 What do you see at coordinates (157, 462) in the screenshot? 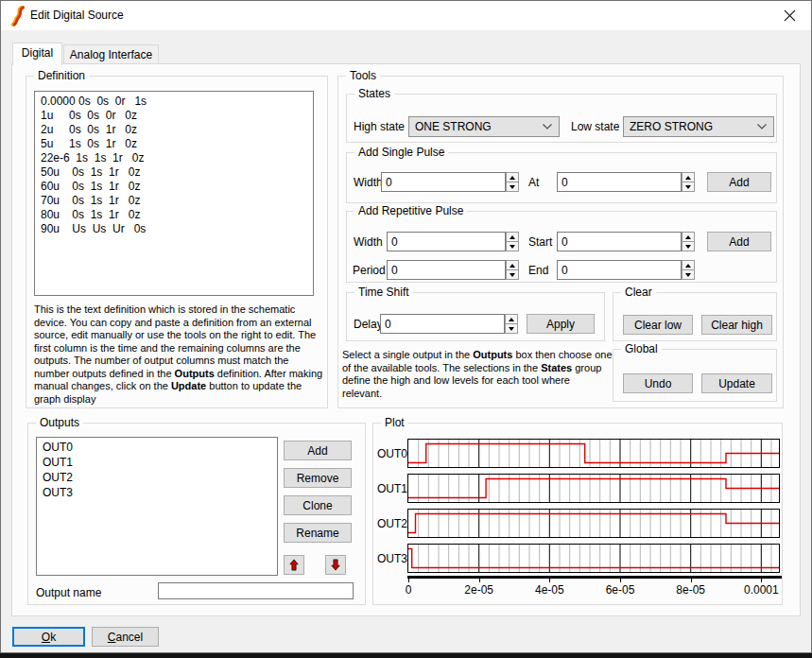
I see `output-list-item: OUT1` at bounding box center [157, 462].